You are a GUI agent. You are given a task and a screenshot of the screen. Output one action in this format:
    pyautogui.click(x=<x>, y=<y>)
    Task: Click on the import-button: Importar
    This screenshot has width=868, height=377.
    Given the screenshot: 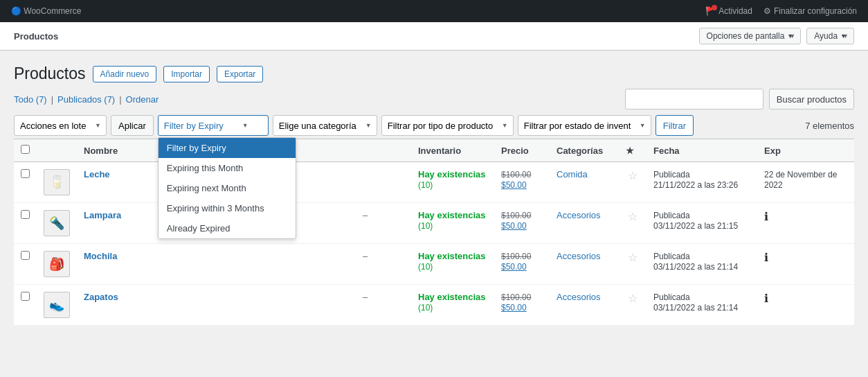 What is the action you would take?
    pyautogui.click(x=187, y=74)
    